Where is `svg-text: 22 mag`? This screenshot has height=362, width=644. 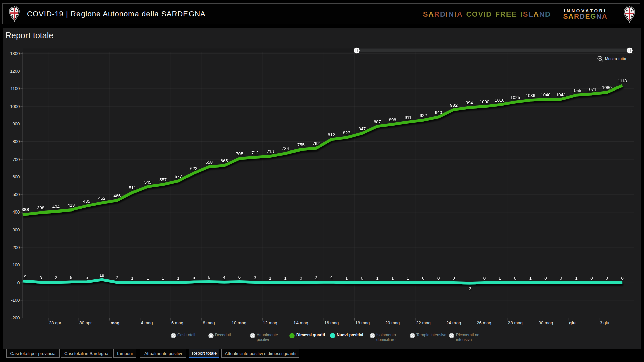 svg-text: 22 mag is located at coordinates (423, 323).